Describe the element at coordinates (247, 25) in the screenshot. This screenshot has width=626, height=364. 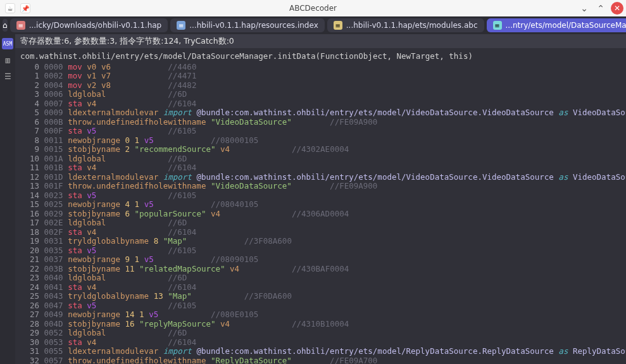
I see `tab-1: ≡...hbili-v0.1.1.hap/resources.index` at that location.